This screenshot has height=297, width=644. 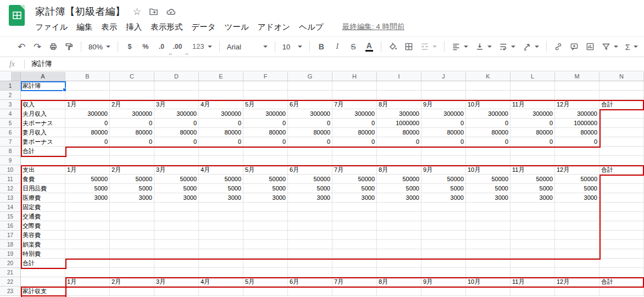 I want to click on cell-J8, so click(x=444, y=152).